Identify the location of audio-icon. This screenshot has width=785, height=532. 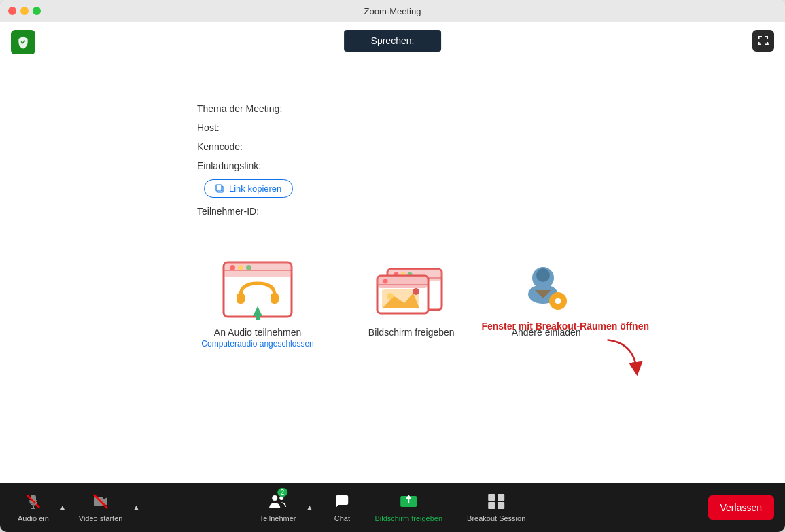
(258, 289).